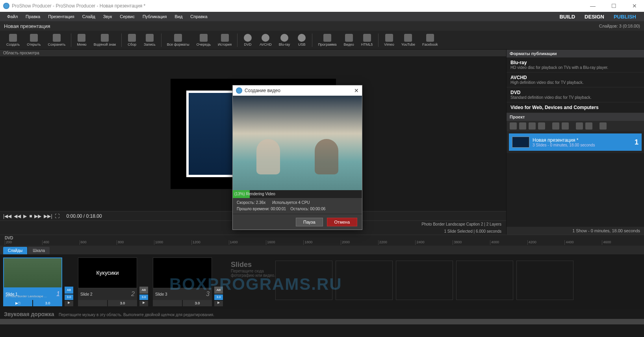 The image size is (644, 337). I want to click on slide-foot-left: ▶□, so click(18, 303).